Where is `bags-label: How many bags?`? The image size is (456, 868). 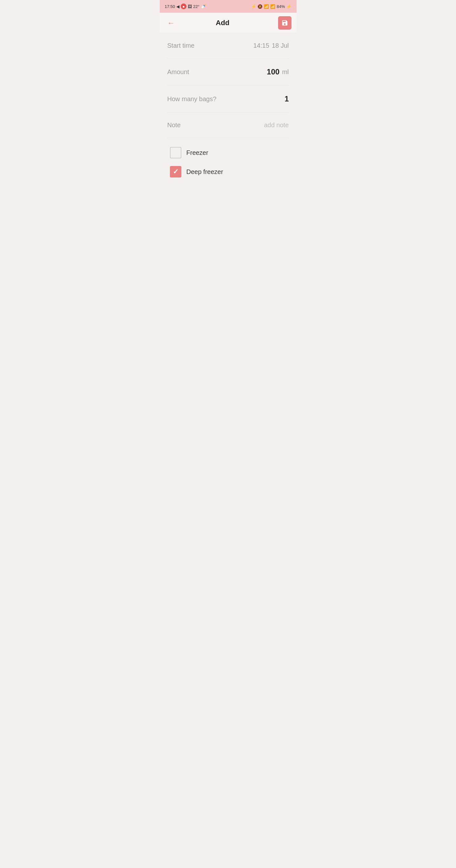
bags-label: How many bags? is located at coordinates (192, 99).